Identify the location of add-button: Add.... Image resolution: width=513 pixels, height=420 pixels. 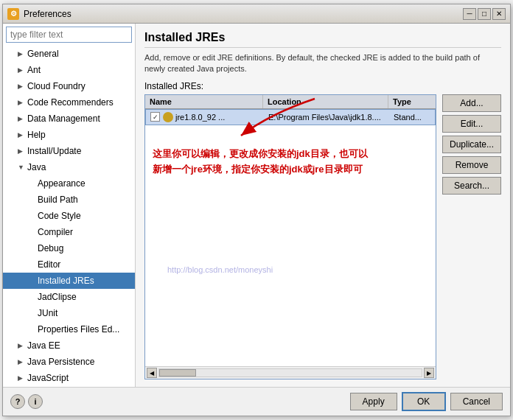
(472, 103).